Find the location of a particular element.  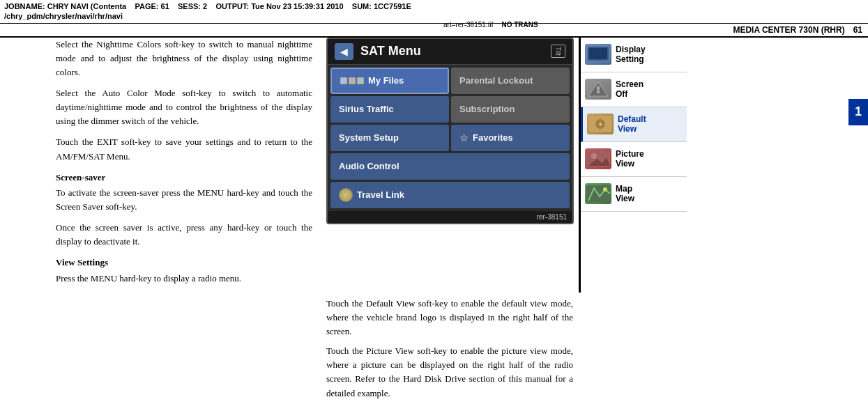

caption-default-view: Touch the Default View soft-key to enabl… is located at coordinates (450, 318).